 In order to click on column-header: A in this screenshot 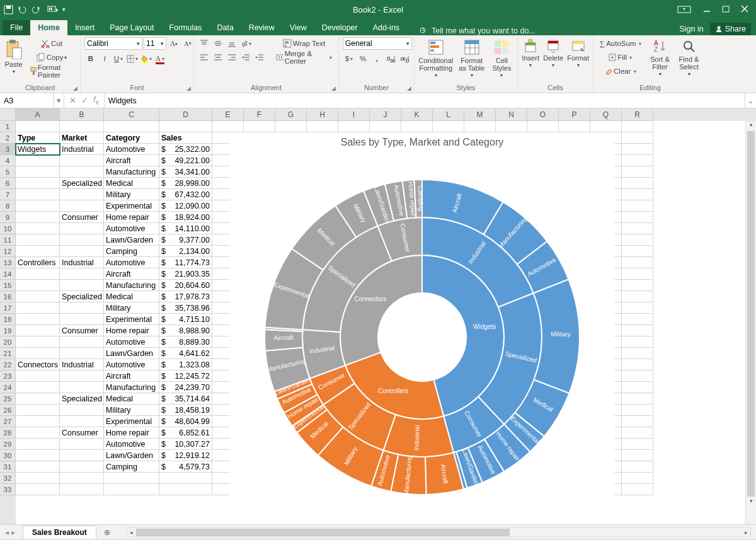, I will do `click(38, 115)`.